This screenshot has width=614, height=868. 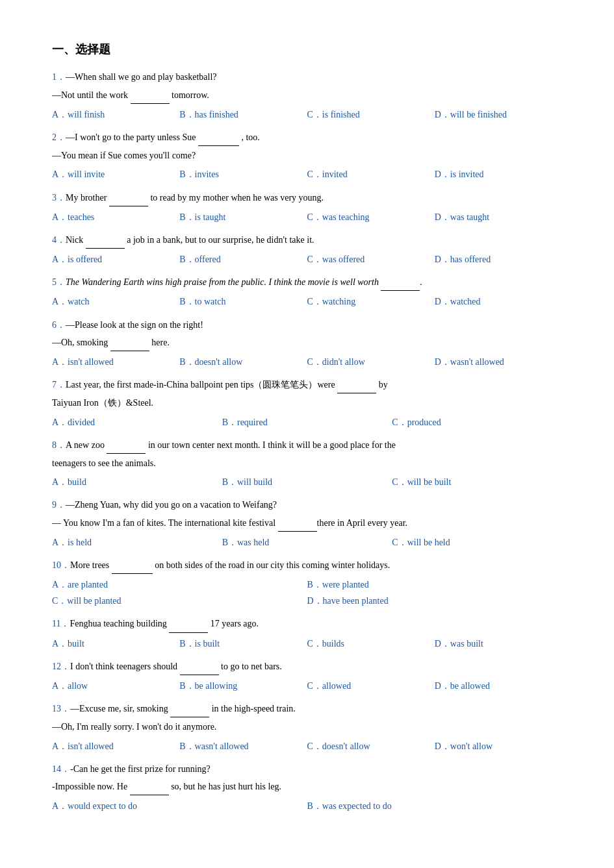 What do you see at coordinates (61, 769) in the screenshot?
I see `question-num-14: 14．` at bounding box center [61, 769].